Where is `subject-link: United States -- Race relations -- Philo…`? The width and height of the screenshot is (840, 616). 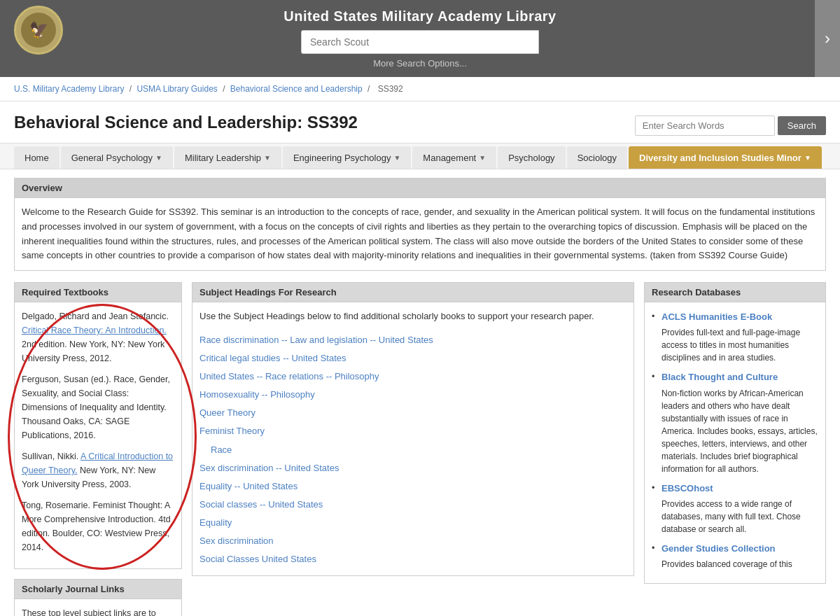
subject-link: United States -- Race relations -- Philo… is located at coordinates (413, 377).